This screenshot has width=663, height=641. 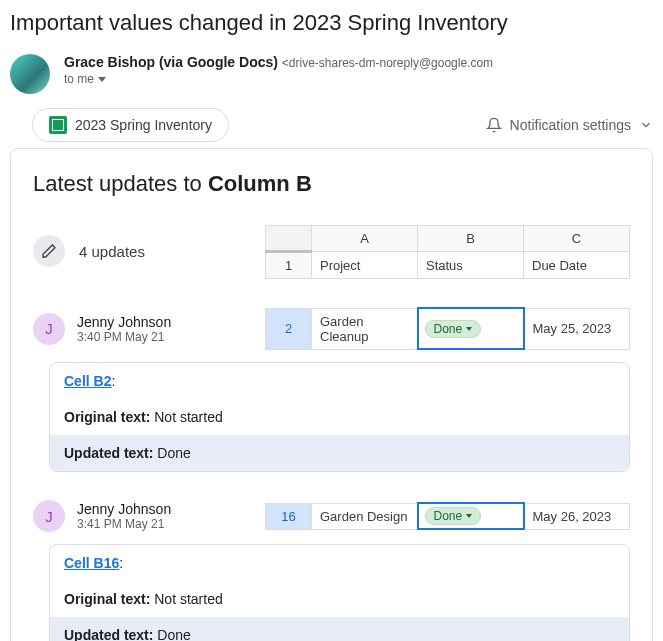 I want to click on header-cell: Status, so click(x=471, y=266).